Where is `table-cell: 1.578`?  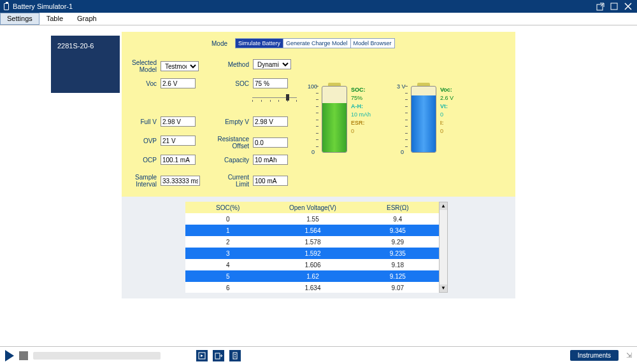
table-cell: 1.578 is located at coordinates (312, 242).